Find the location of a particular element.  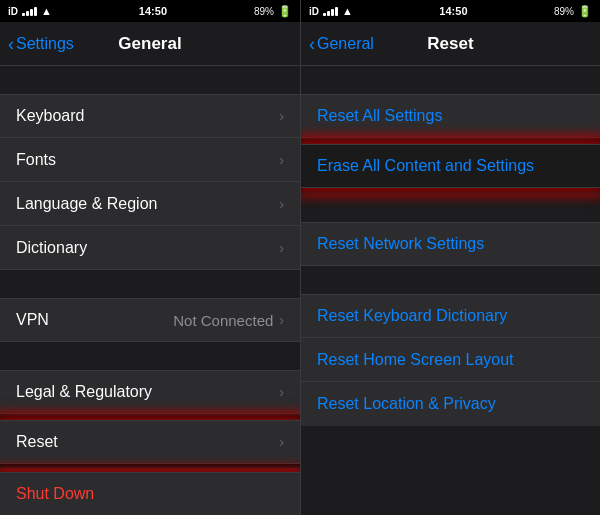

legal-chevron: › is located at coordinates (282, 392).